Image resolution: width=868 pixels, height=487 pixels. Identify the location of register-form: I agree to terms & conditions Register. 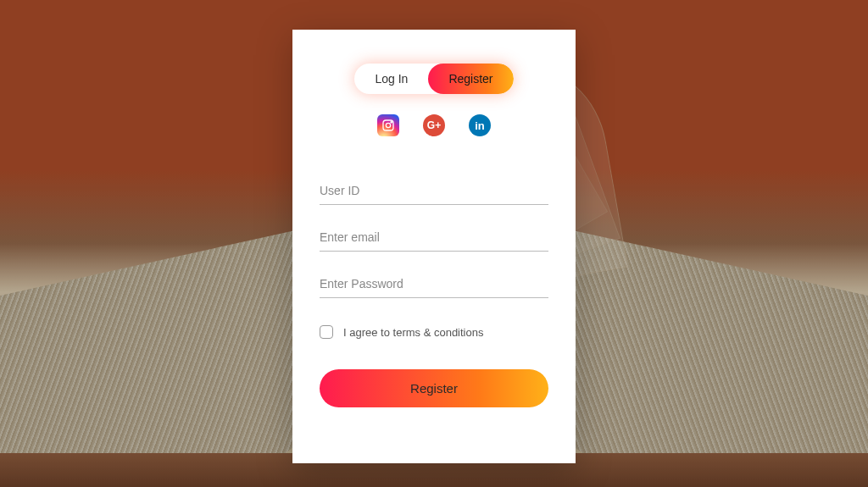
(434, 292).